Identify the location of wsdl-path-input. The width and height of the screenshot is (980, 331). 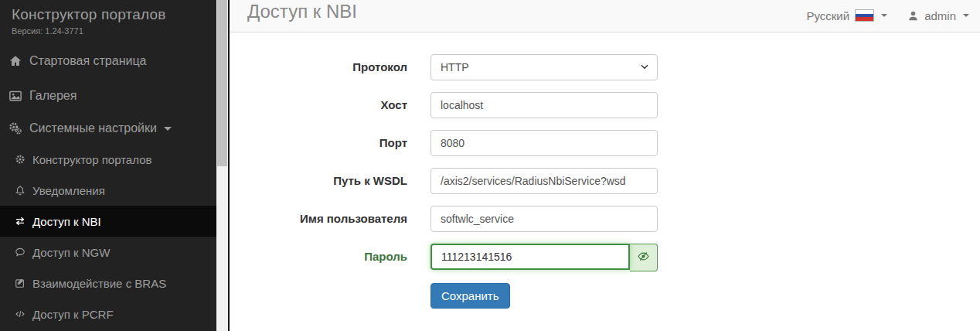
(544, 181).